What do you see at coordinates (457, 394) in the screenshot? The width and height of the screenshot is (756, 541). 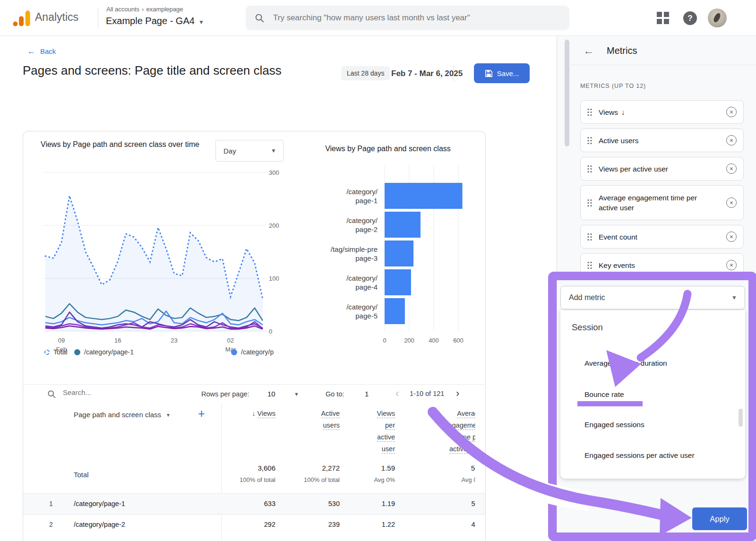 I see `next-page-icon: ›` at bounding box center [457, 394].